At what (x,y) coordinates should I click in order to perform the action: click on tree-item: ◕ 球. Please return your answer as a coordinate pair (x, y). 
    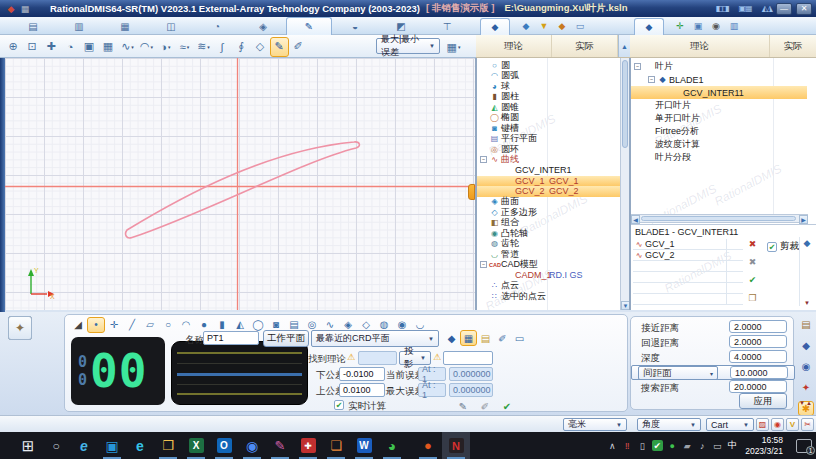
    Looking at the image, I should click on (548, 86).